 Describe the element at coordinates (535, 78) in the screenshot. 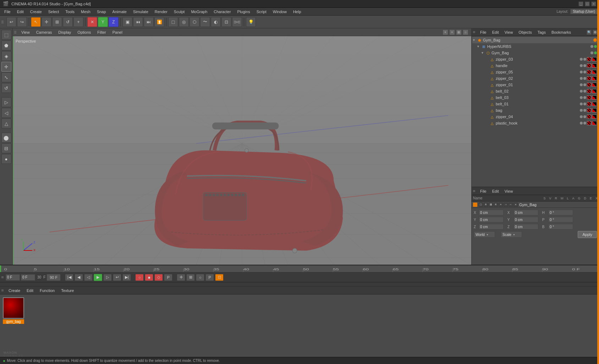

I see `tree-item-zipper-02: △ zipper_02` at that location.